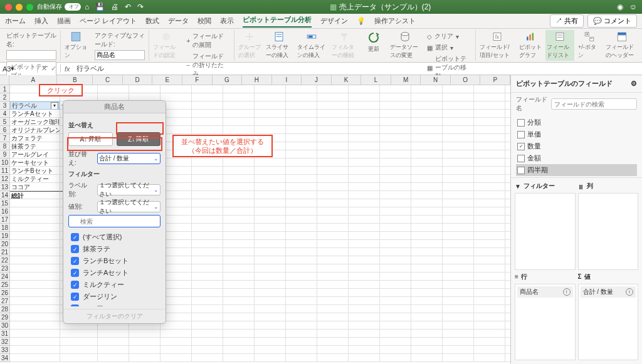  I want to click on col-header: K, so click(347, 80).